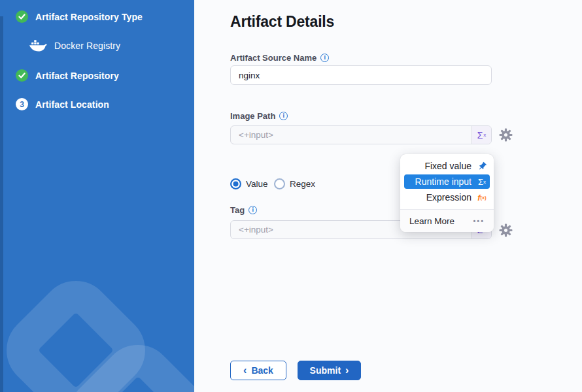  What do you see at coordinates (258, 370) in the screenshot?
I see `back-button: ‹ Back` at bounding box center [258, 370].